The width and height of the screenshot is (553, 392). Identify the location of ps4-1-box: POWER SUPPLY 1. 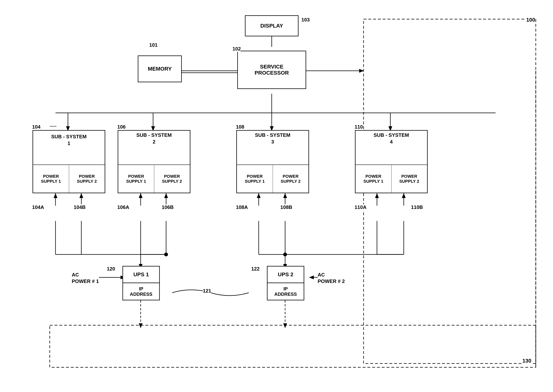
(374, 179).